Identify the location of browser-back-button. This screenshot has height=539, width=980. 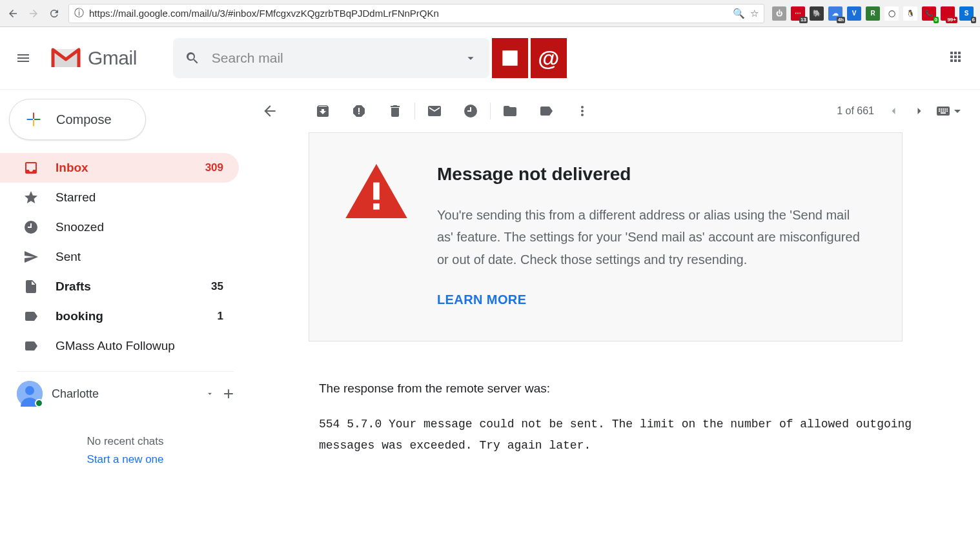
(13, 14).